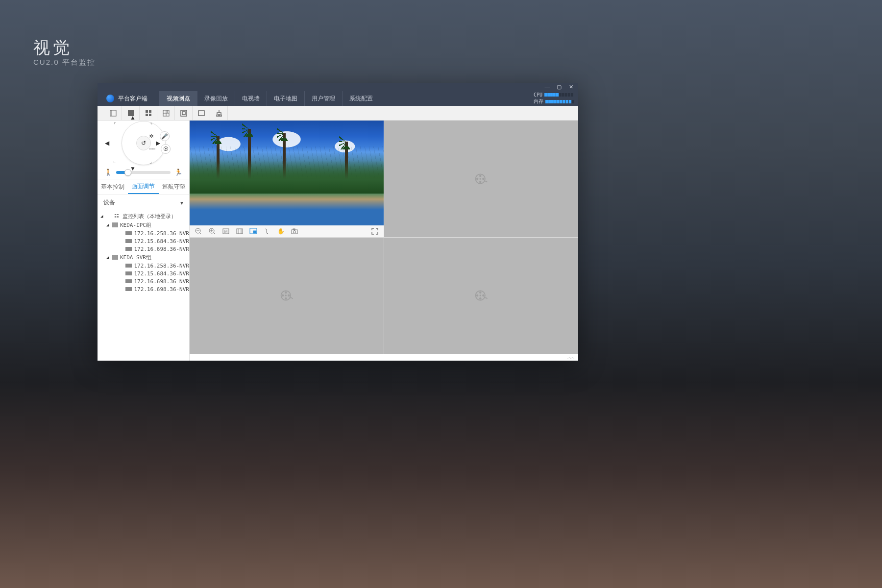  What do you see at coordinates (152, 149) in the screenshot?
I see `zoom-wide-icon: ┄┄` at bounding box center [152, 149].